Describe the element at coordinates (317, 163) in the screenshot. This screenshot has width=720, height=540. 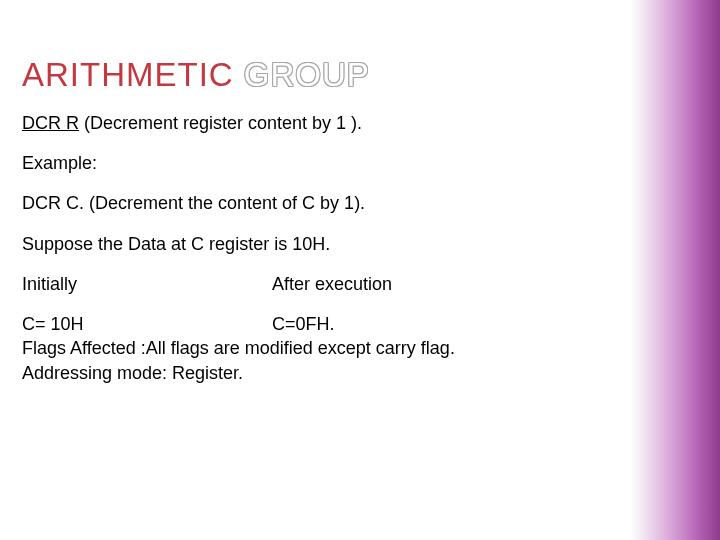
I see `example-label: Example:` at that location.